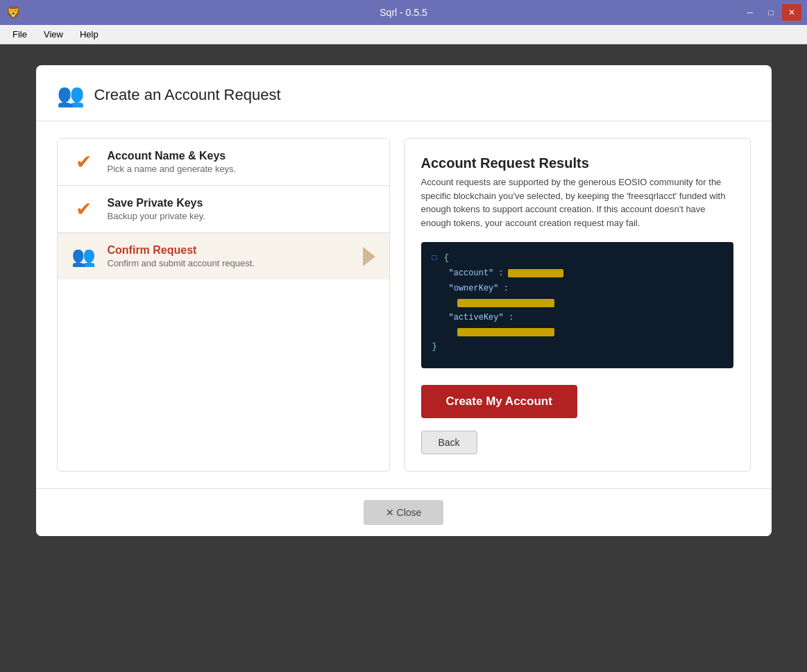 The image size is (807, 672). Describe the element at coordinates (13, 12) in the screenshot. I see `app-icon: 🦁` at that location.